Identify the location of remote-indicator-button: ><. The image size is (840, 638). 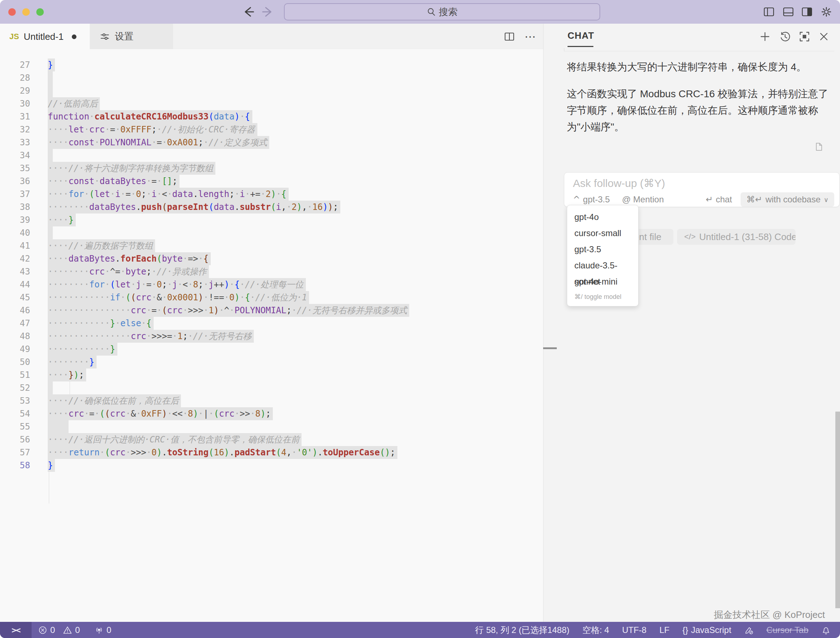
(16, 630).